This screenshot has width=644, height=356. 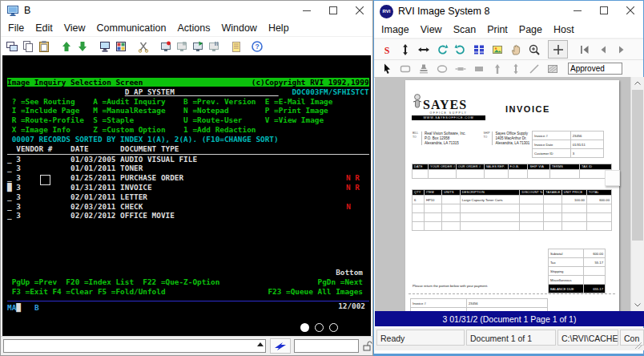 What do you see at coordinates (528, 109) in the screenshot?
I see `invoice-title: INVOICE` at bounding box center [528, 109].